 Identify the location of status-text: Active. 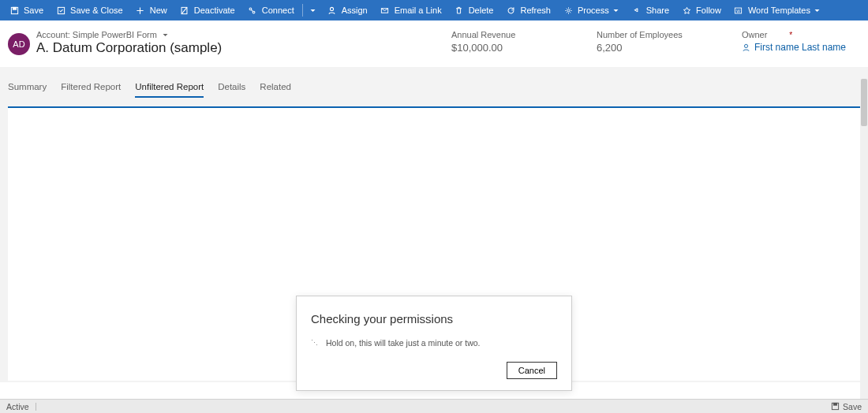
(17, 407).